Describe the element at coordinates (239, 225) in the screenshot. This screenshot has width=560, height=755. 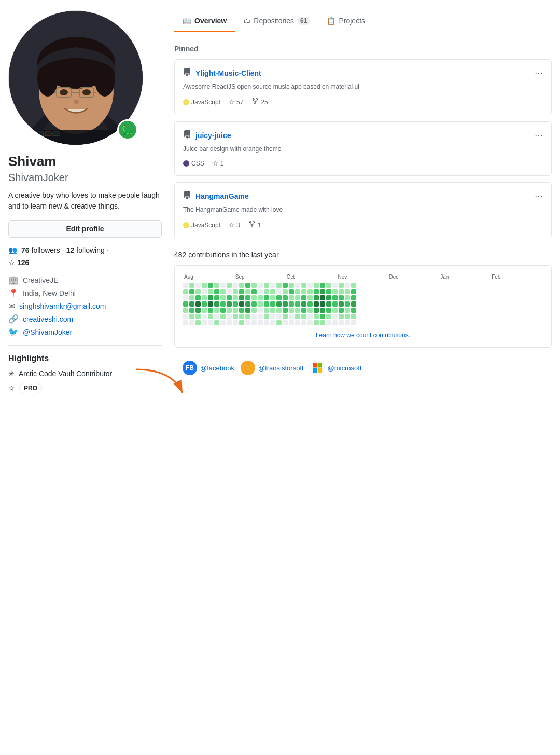
I see `stars-count-2: 3` at that location.